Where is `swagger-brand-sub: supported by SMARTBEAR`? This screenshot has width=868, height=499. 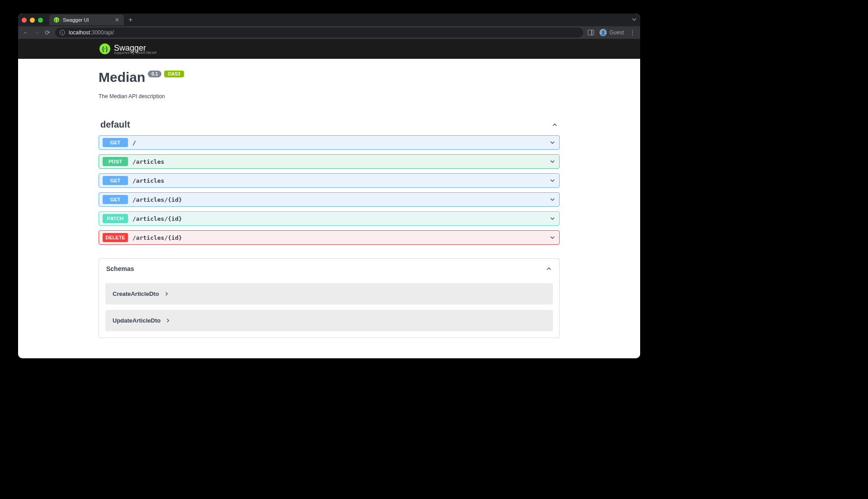
swagger-brand-sub: supported by SMARTBEAR is located at coordinates (136, 52).